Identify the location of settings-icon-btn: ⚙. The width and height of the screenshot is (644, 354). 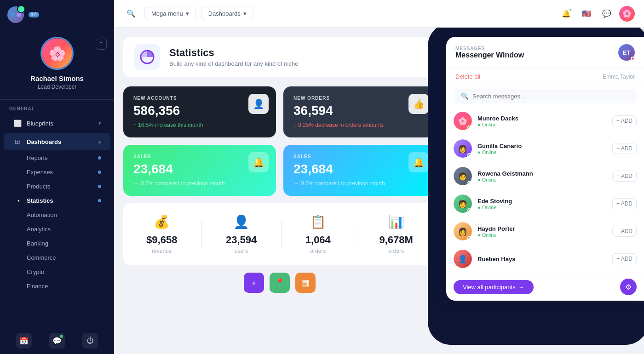
(628, 287).